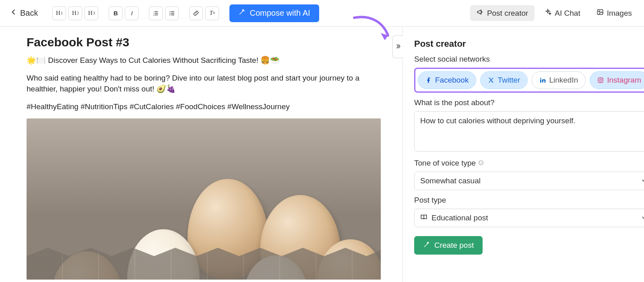  What do you see at coordinates (398, 47) in the screenshot?
I see `chevron-double-right-icon` at bounding box center [398, 47].